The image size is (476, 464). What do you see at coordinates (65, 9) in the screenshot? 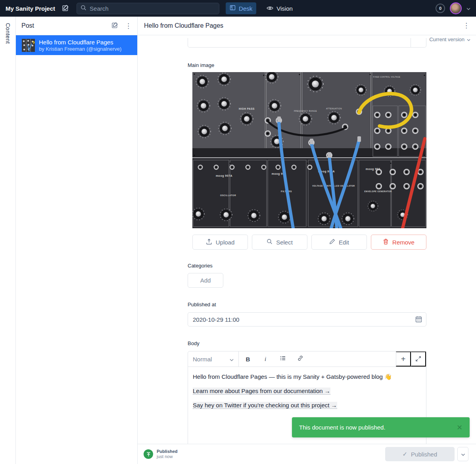
I see `new-document-button` at bounding box center [65, 9].